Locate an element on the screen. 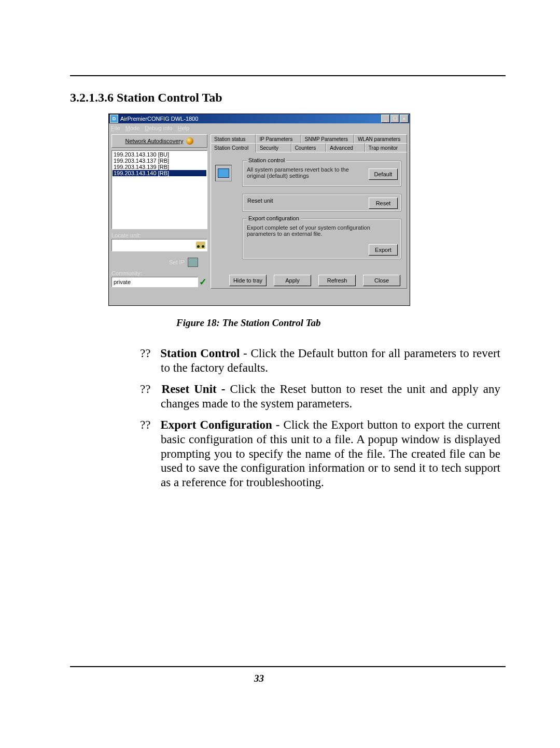 This screenshot has height=748, width=560. bullet-bold: Station Control is located at coordinates (200, 354).